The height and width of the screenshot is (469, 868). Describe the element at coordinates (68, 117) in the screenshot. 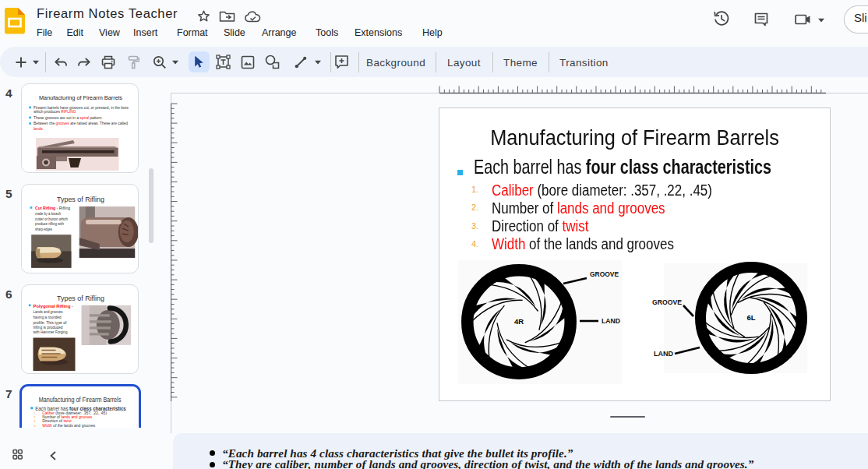

I see `svg-text:These grooves are cut in a spi: These grooves are cut in a spiral patter…` at that location.